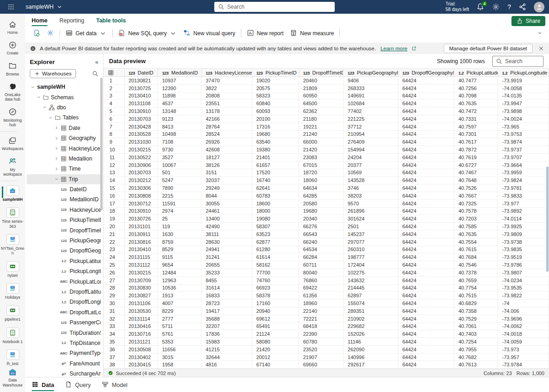 Image resolution: width=549 pixels, height=392 pixels. What do you see at coordinates (37, 34) in the screenshot?
I see `new-item-button` at bounding box center [37, 34].